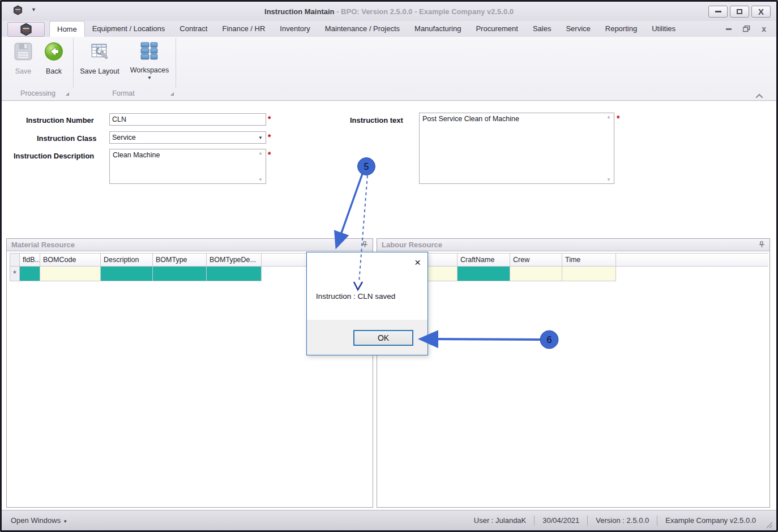  What do you see at coordinates (60, 120) in the screenshot?
I see `instruction-number-label: Instruction Number` at bounding box center [60, 120].